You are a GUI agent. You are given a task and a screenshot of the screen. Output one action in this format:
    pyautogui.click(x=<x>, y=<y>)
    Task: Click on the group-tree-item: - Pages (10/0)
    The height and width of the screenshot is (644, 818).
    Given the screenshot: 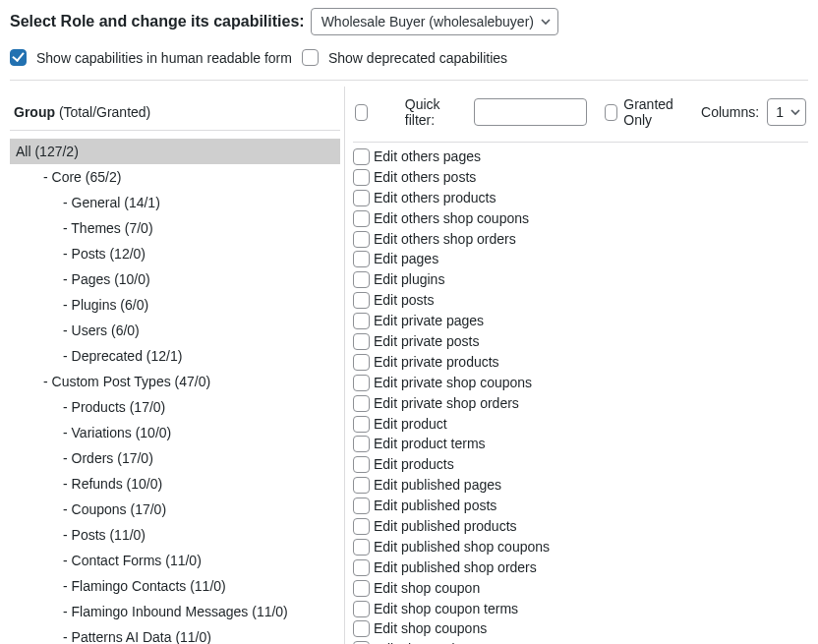 What is the action you would take?
    pyautogui.click(x=175, y=279)
    